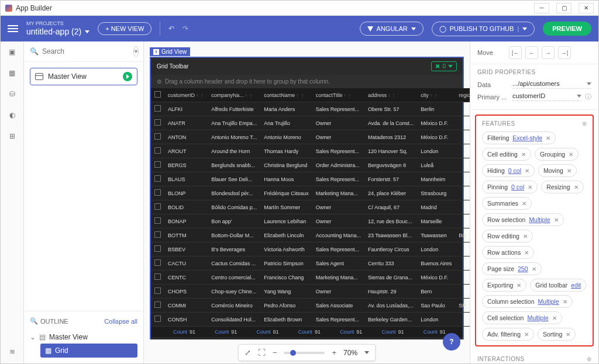 This screenshot has width=599, height=364. I want to click on table-row: BSBEVB's BeveragesVictoria AshworthSales…, so click(310, 249).